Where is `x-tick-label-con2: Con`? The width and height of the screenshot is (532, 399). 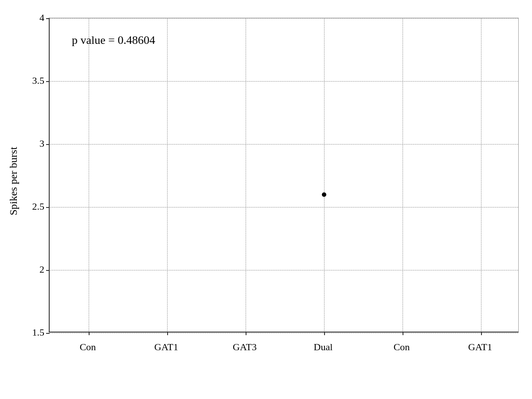 x-tick-label-con2: Con is located at coordinates (402, 347).